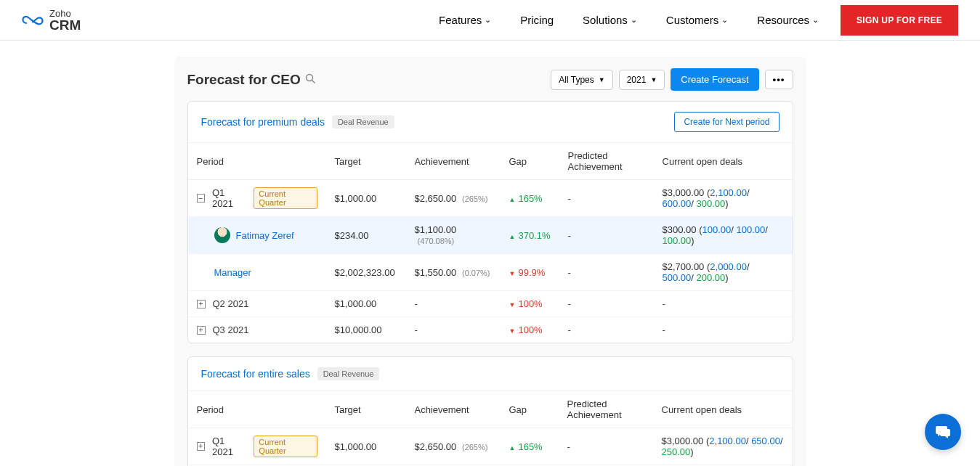 The width and height of the screenshot is (980, 466). What do you see at coordinates (256, 374) in the screenshot?
I see `card-title: Forecast for entire sales` at bounding box center [256, 374].